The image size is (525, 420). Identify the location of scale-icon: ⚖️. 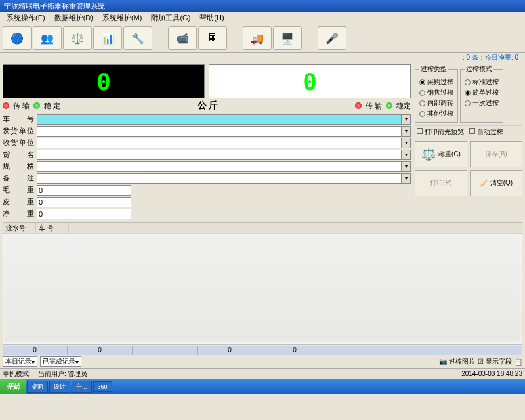
(429, 154).